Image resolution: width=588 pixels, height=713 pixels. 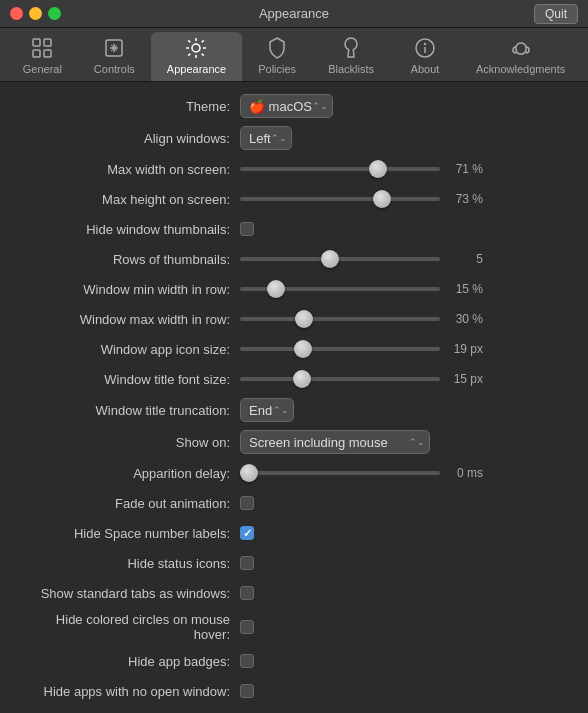 I want to click on trunc-dropdown-wrapper: End, so click(x=267, y=410).